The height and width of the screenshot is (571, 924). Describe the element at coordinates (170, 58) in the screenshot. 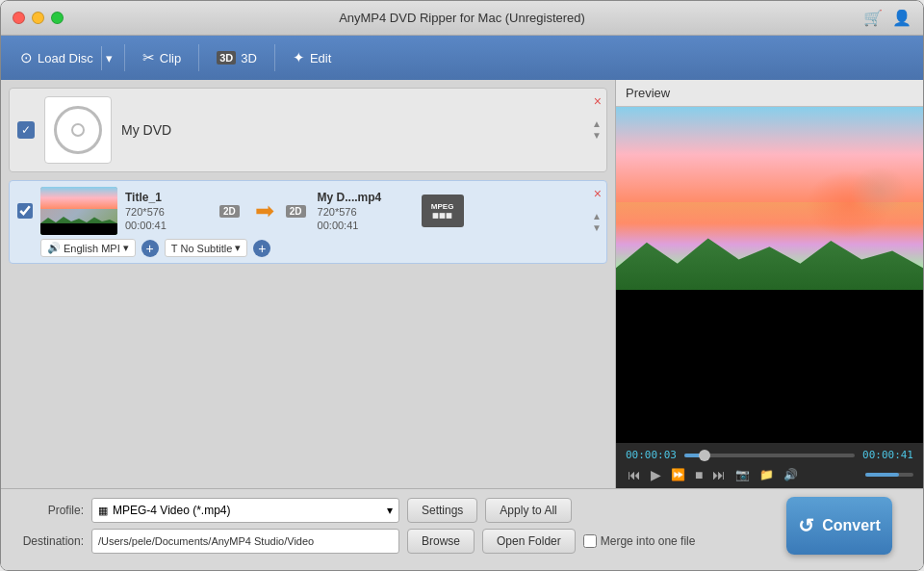

I see `clip-label: Clip` at that location.